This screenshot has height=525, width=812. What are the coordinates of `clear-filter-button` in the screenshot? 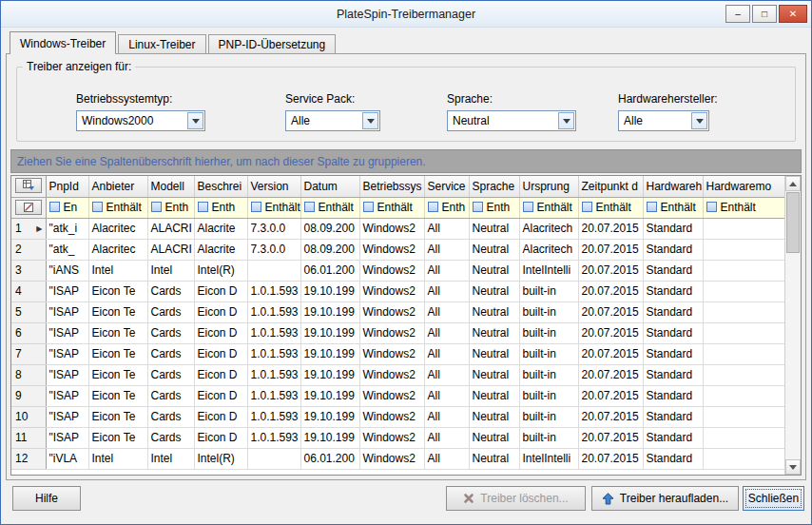 It's located at (29, 207).